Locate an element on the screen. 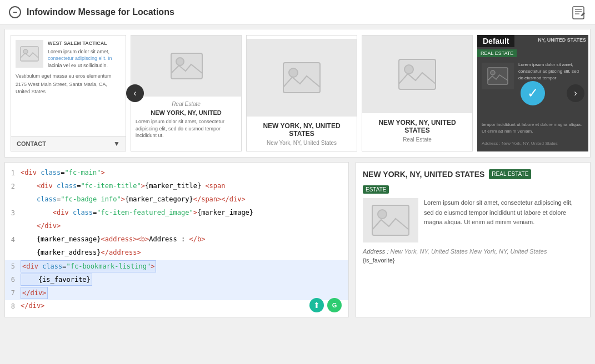  tool-btn-grammarly: G is located at coordinates (334, 305).